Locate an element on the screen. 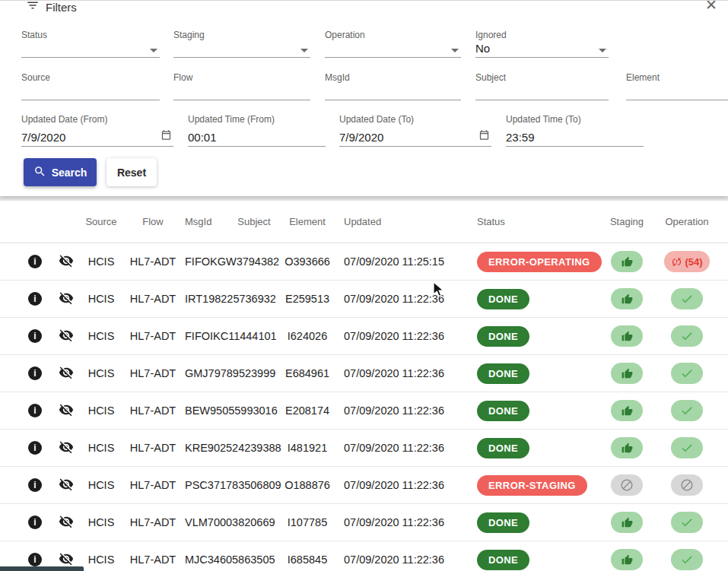  source-filter-input is located at coordinates (91, 93).